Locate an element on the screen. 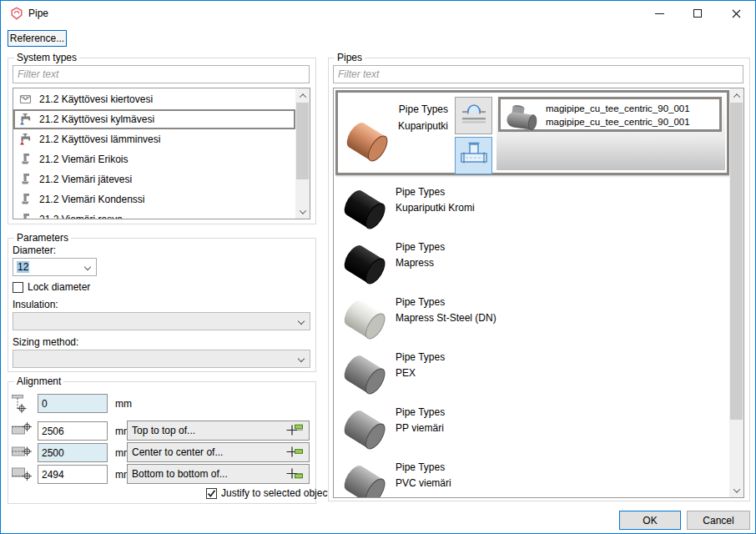 The height and width of the screenshot is (534, 756). lock-diameter-checkbox: Lock diameter is located at coordinates (52, 287).